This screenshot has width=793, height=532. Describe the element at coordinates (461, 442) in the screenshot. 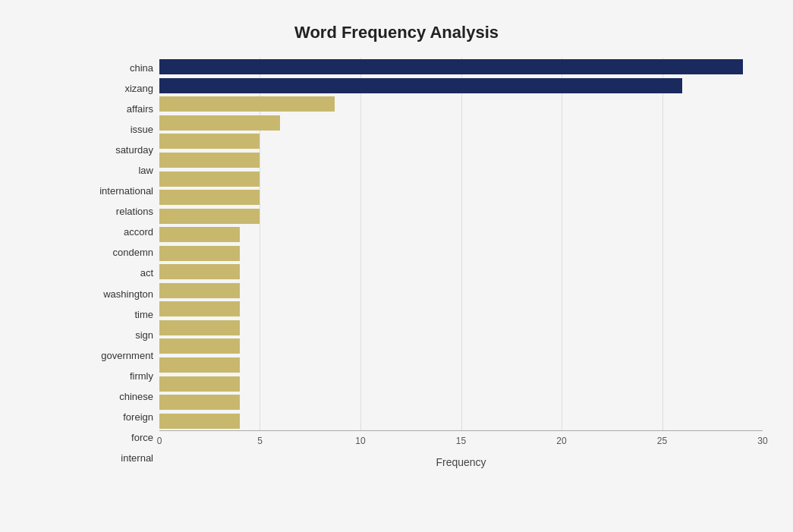

I see `x-axis: 051015202530` at that location.